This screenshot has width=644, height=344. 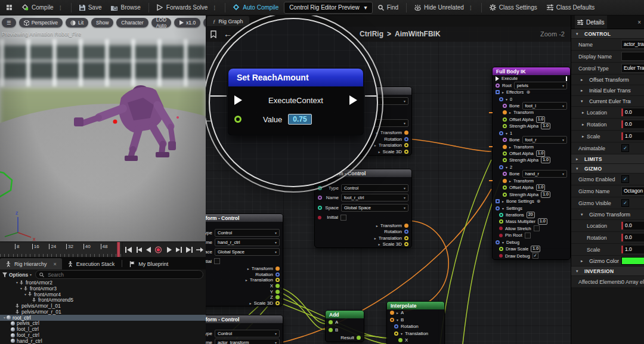 I want to click on pin-checkbox: ✓, so click(x=535, y=256).